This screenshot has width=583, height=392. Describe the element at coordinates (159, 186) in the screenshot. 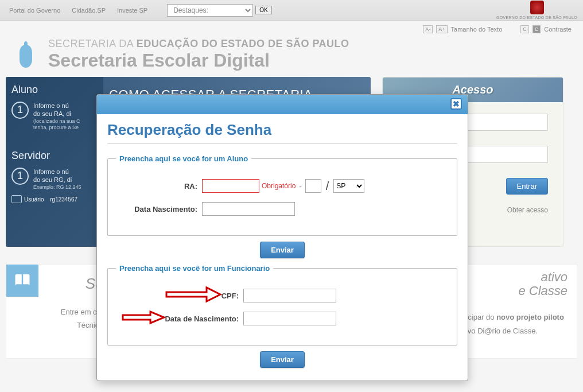

I see `ra-label: RA:` at that location.